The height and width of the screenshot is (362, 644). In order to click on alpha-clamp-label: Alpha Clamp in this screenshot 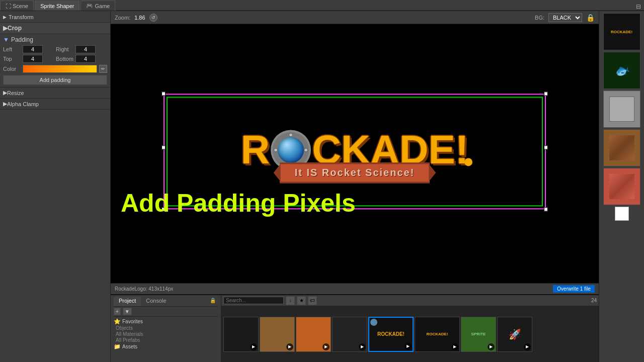, I will do `click(23, 104)`.